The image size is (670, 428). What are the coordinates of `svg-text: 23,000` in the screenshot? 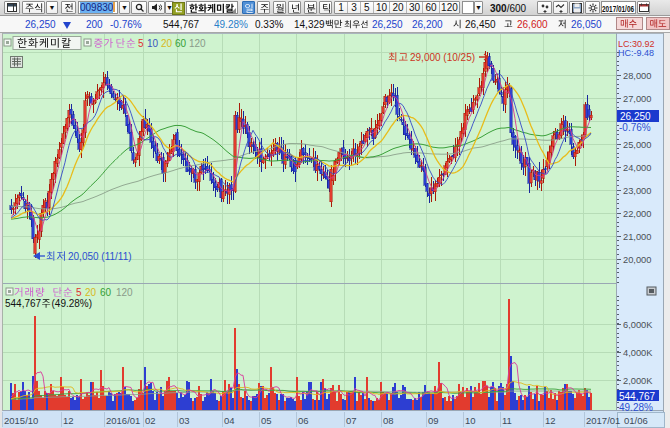 It's located at (637, 191).